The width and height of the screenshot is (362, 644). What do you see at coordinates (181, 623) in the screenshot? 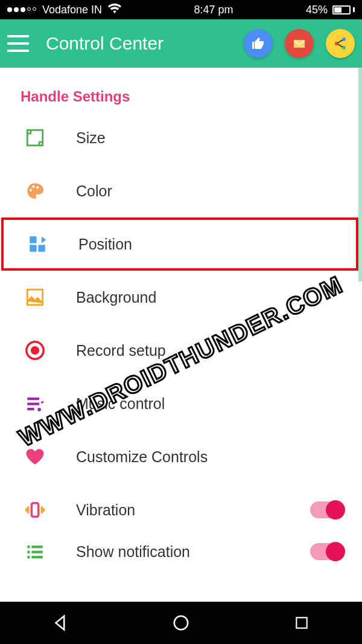
I see `home-button` at bounding box center [181, 623].